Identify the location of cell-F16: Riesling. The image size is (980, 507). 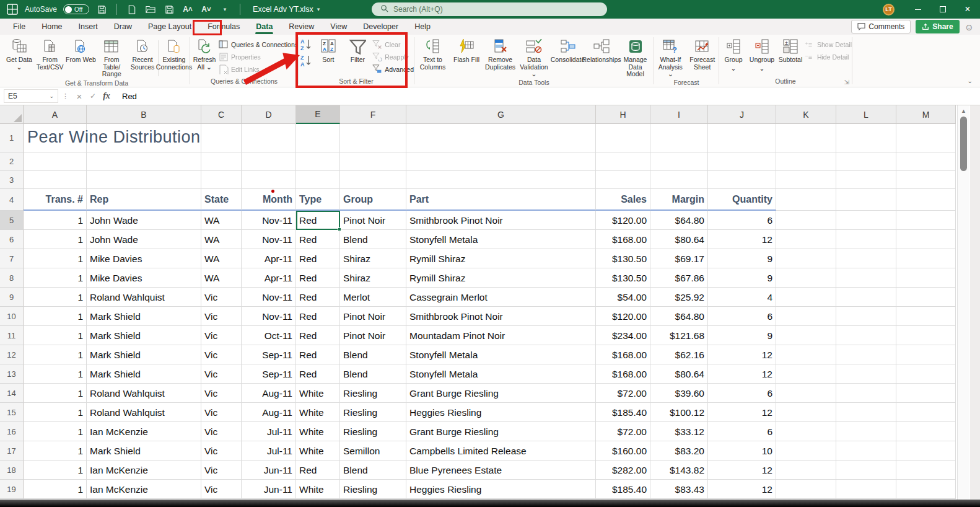
(373, 431).